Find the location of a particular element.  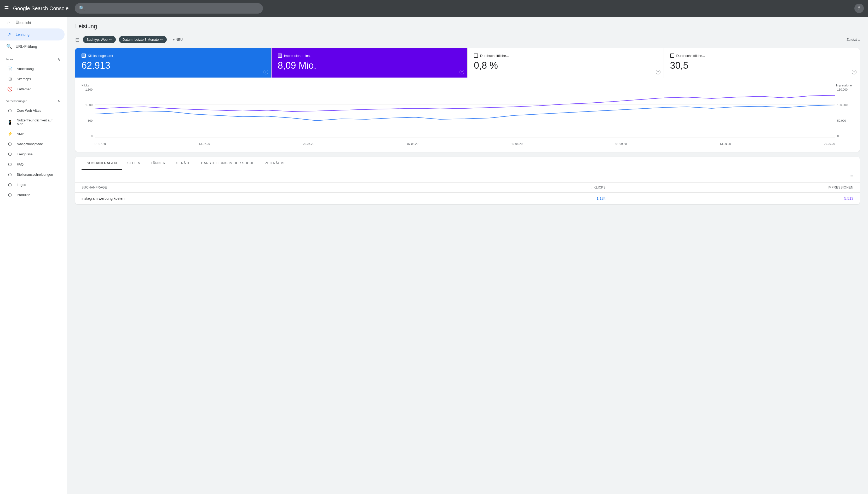

y-right-mid2: 50.000 is located at coordinates (842, 121).